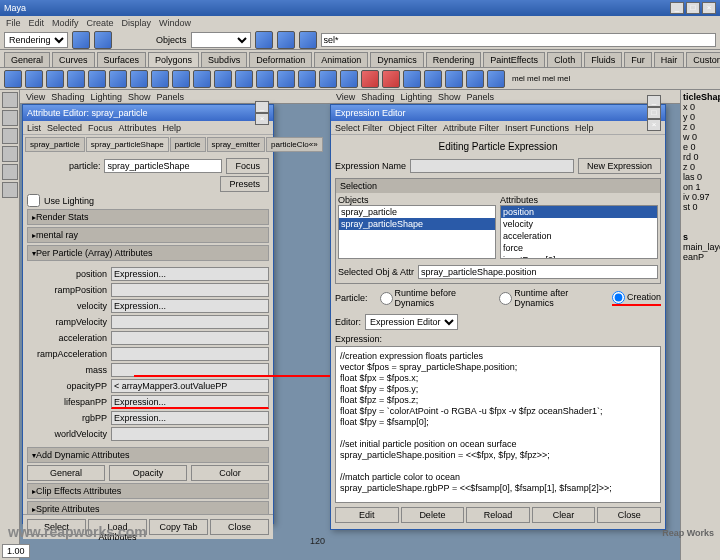 This screenshot has width=720, height=560. What do you see at coordinates (700, 157) in the screenshot?
I see `channel-attr: rd 0` at bounding box center [700, 157].